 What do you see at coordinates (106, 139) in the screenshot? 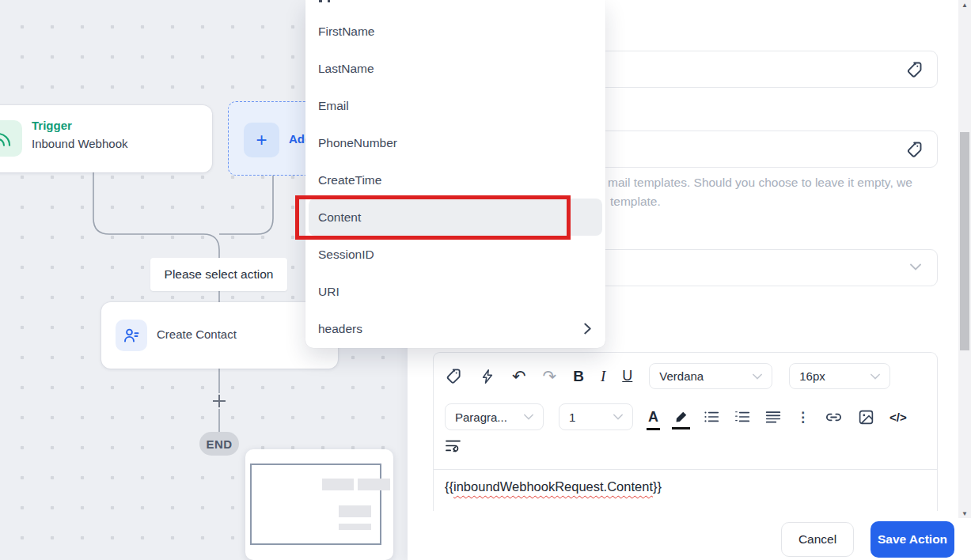
I see `trigger-node: Trigger Inbound Webhook` at bounding box center [106, 139].